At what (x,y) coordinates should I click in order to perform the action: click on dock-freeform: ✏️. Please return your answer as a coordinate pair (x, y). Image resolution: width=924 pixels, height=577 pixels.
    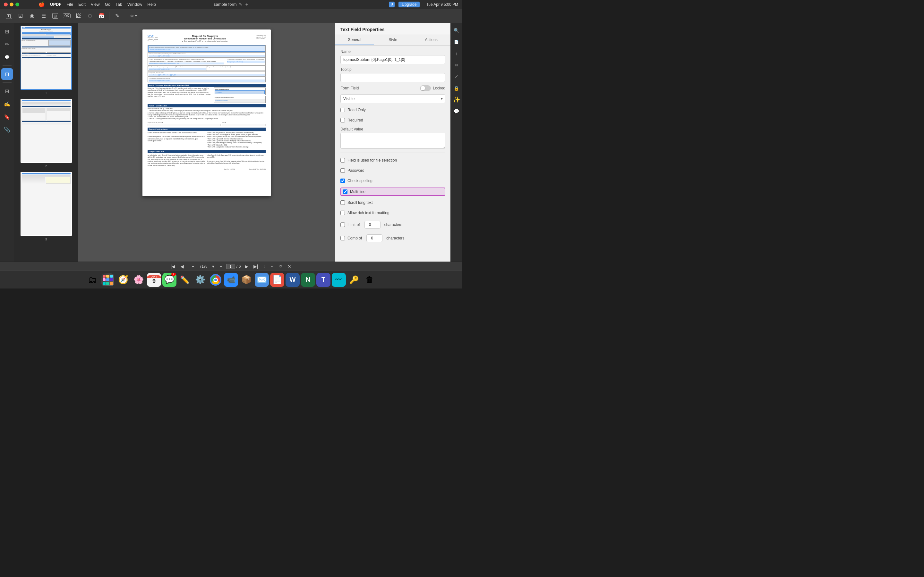
    Looking at the image, I should click on (185, 280).